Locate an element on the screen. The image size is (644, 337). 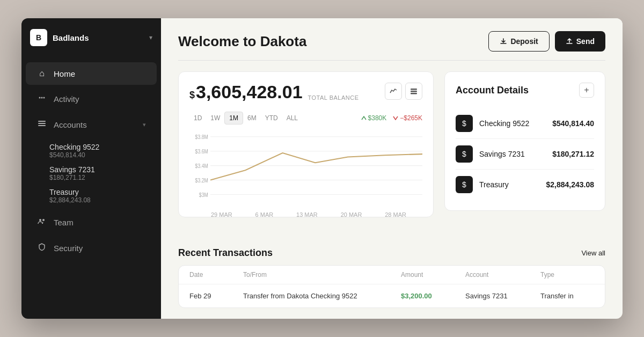
account-details-header: Account Details + is located at coordinates (525, 90).